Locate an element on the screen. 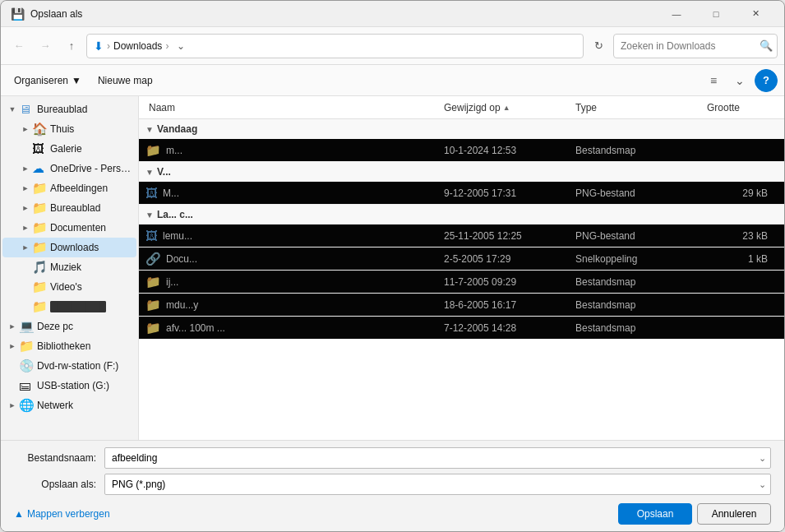 The height and width of the screenshot is (532, 785). sidebar-label: Deze pc is located at coordinates (55, 326).